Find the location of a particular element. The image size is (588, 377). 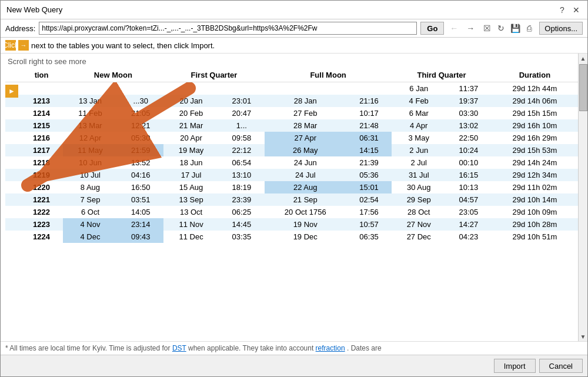

cell-num: 1219 is located at coordinates (42, 175).